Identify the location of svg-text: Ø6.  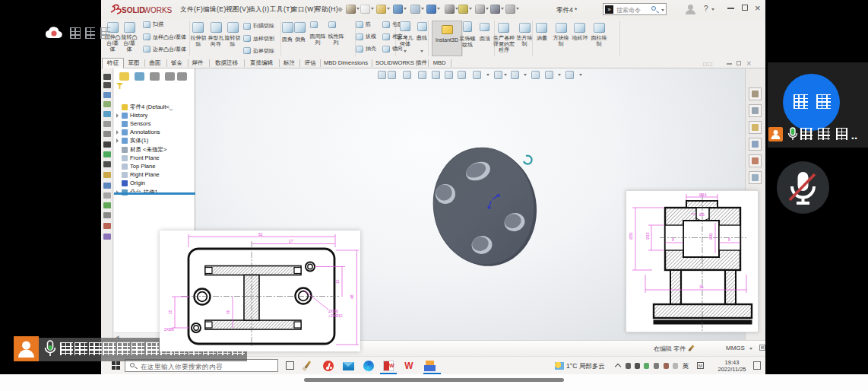
(702, 215).